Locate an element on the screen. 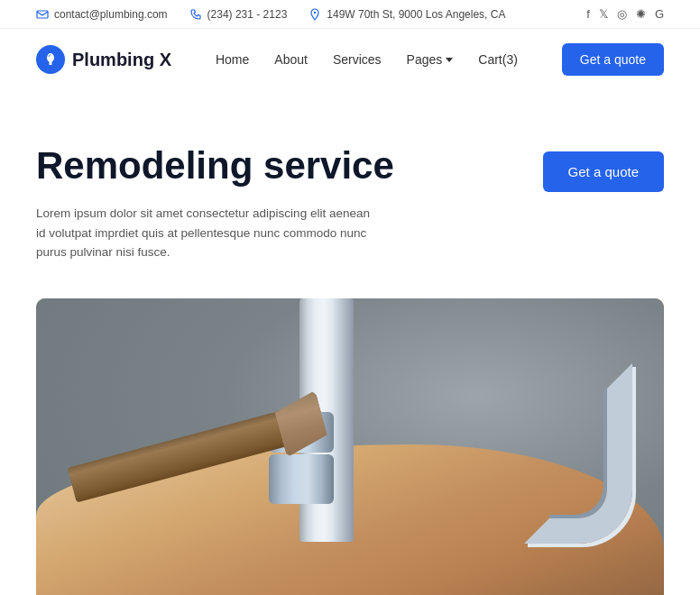 Image resolution: width=700 pixels, height=595 pixels. instagram-icon: ◎ is located at coordinates (622, 14).